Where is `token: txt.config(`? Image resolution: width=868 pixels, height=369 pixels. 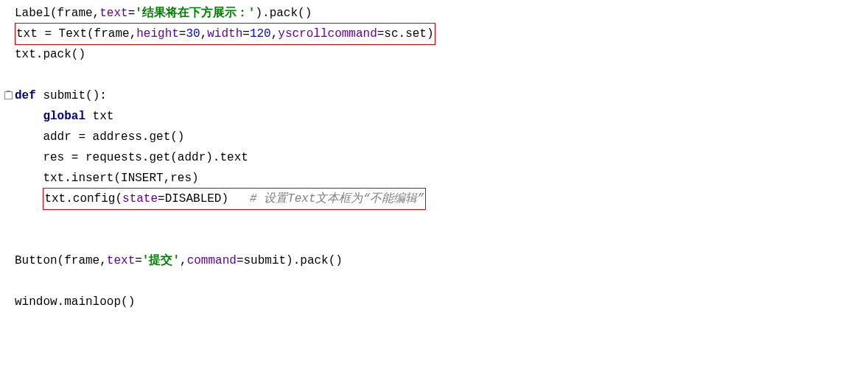 token: txt.config( is located at coordinates (83, 199).